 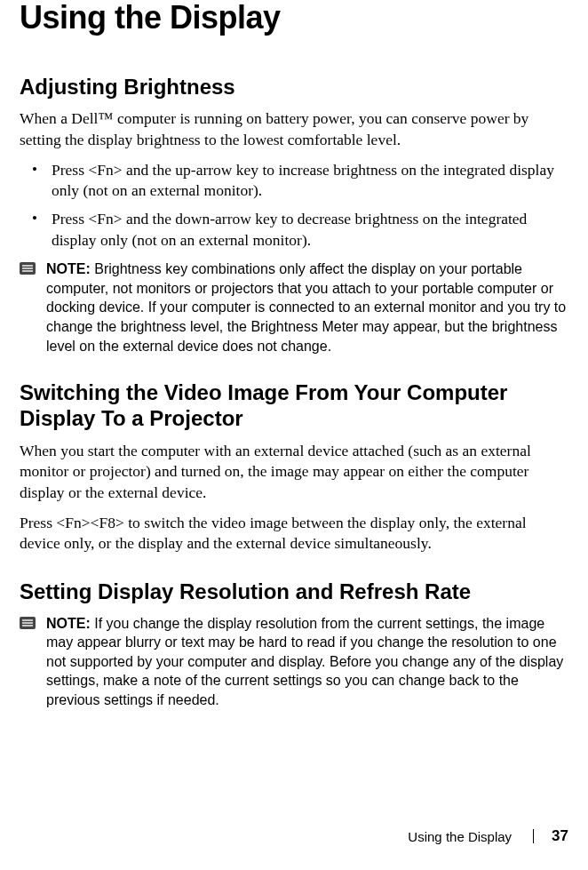 I want to click on note-body: Brightness key combinations only affect …, so click(x=306, y=307).